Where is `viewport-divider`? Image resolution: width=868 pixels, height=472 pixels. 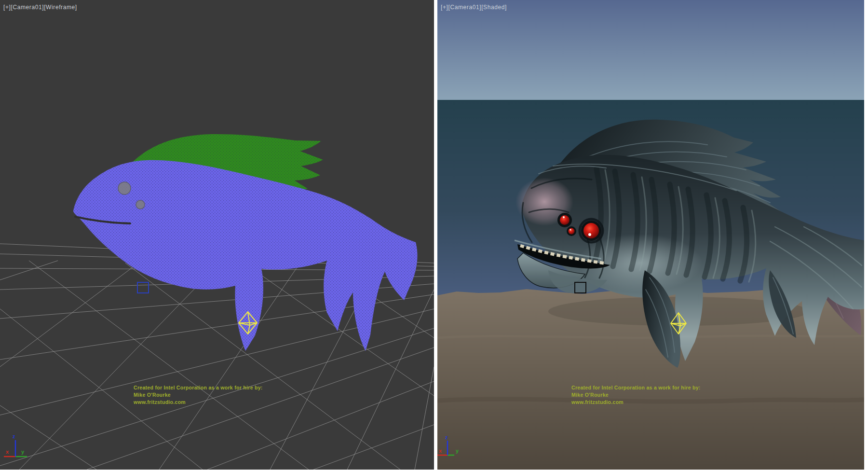
viewport-divider is located at coordinates (436, 235).